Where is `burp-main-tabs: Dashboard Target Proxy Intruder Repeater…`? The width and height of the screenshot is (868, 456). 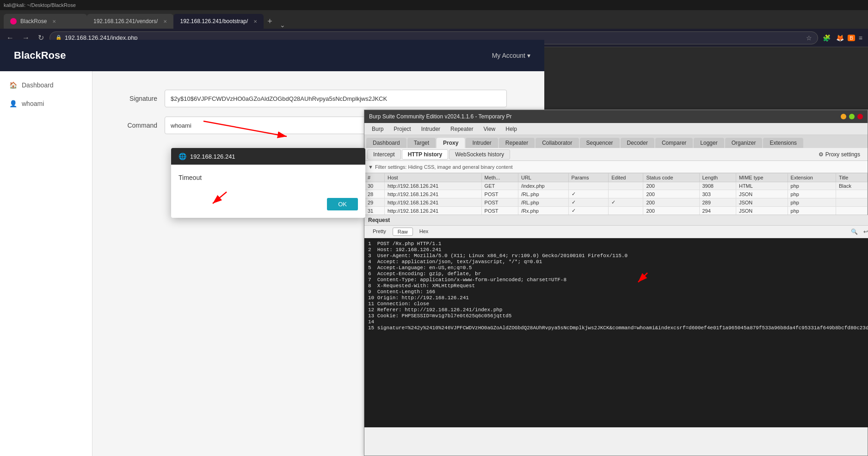
burp-main-tabs: Dashboard Target Proxy Intruder Repeater… is located at coordinates (616, 142).